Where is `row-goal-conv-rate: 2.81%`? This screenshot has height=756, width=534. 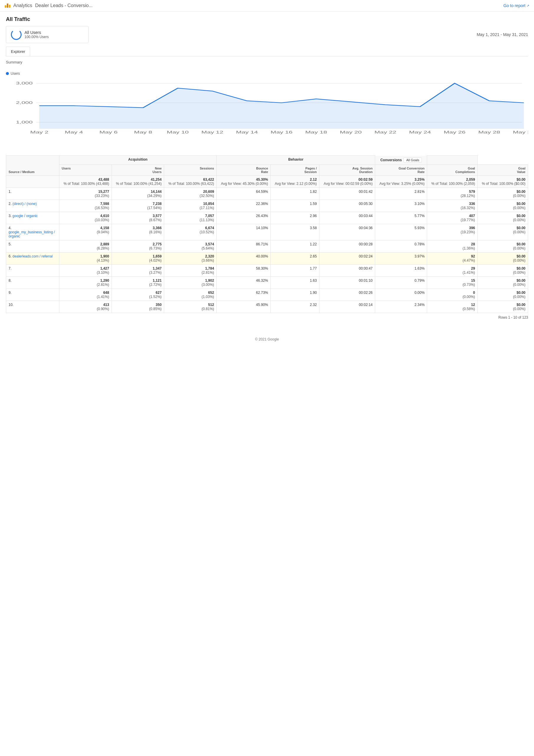
row-goal-conv-rate: 2.81% is located at coordinates (401, 194).